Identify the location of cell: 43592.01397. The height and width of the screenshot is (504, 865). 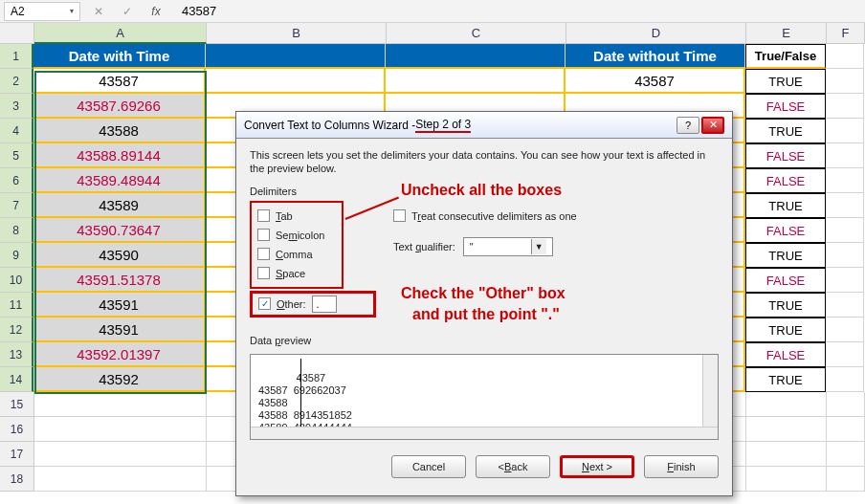
(120, 355).